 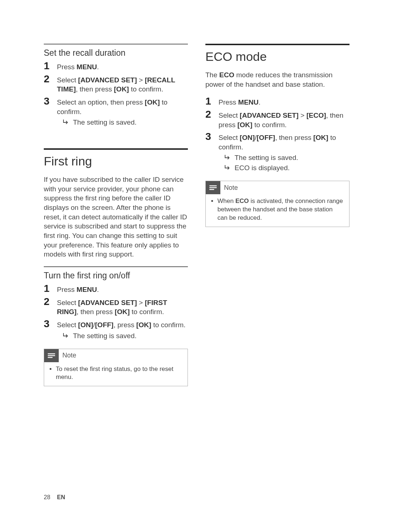 I want to click on note-item: To reset the first ring status, go to th…, so click(x=119, y=373).